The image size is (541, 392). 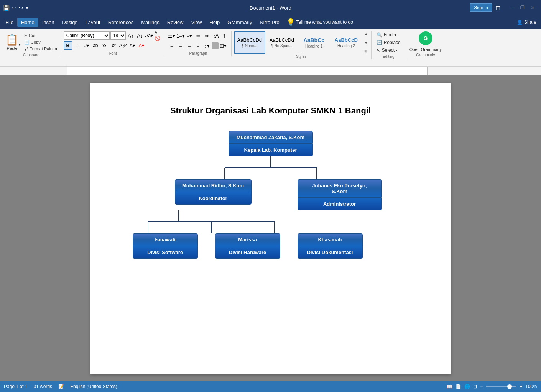 What do you see at coordinates (165, 246) in the screenshot?
I see `ismawati-node: Ismawati Divisi Software` at bounding box center [165, 246].